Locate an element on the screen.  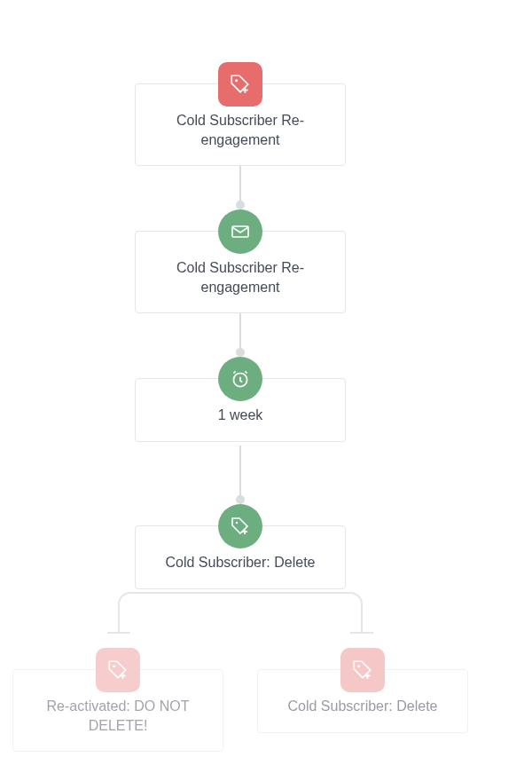
flow-node-trigger: Cold Subscriber Re-engagement is located at coordinates (240, 124).